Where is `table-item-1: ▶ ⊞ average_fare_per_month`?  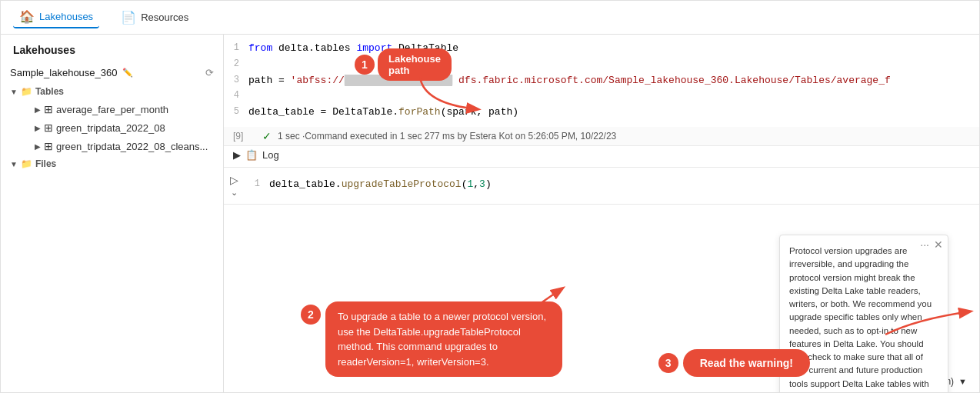
table-item-1: ▶ ⊞ average_fare_per_month is located at coordinates (112, 109).